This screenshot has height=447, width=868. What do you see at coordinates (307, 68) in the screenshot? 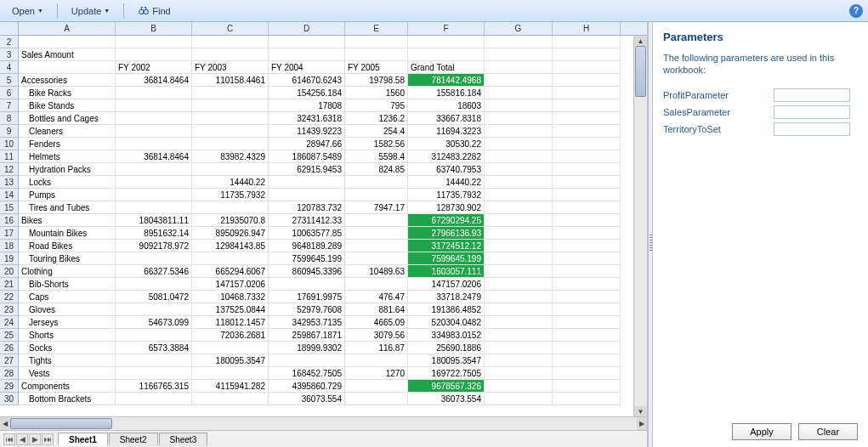
I see `cell: FY 2004` at bounding box center [307, 68].